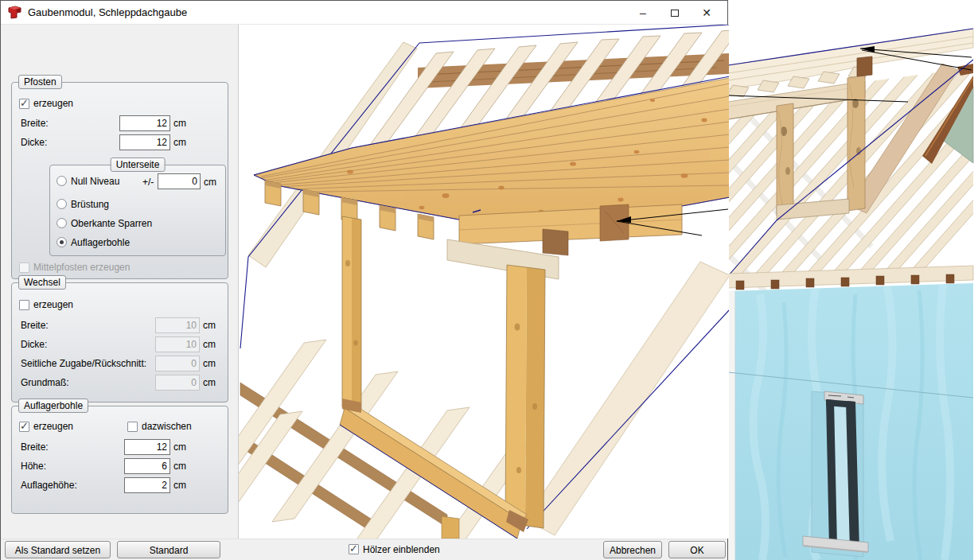 This screenshot has height=560, width=974. Describe the element at coordinates (42, 282) in the screenshot. I see `wechsel-group-label: Wechsel` at that location.